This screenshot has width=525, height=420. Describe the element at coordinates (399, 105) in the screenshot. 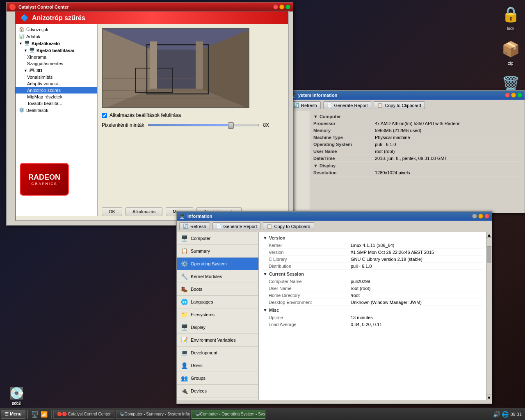

I see `copy-clipboard-button-back: 📋 Copy to Clipboard` at that location.